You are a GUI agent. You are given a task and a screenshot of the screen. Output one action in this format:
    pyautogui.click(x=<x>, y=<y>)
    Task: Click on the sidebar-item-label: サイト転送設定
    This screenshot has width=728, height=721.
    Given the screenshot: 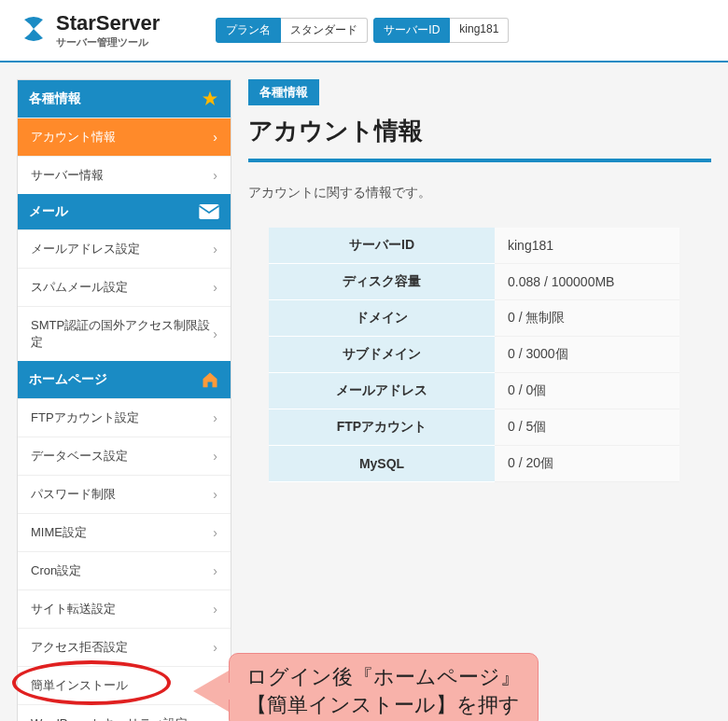 What is the action you would take?
    pyautogui.click(x=73, y=609)
    